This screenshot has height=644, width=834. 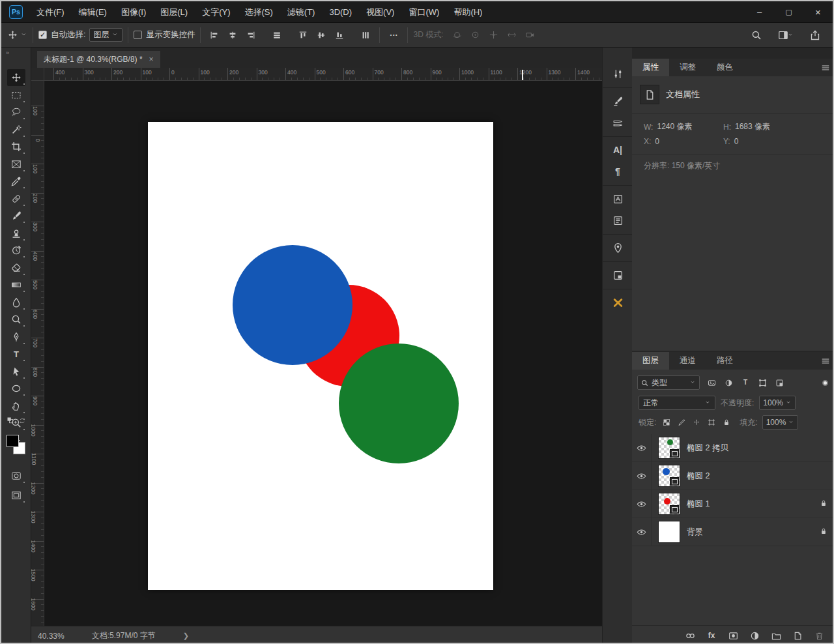 I want to click on healing-tool, so click(x=16, y=199).